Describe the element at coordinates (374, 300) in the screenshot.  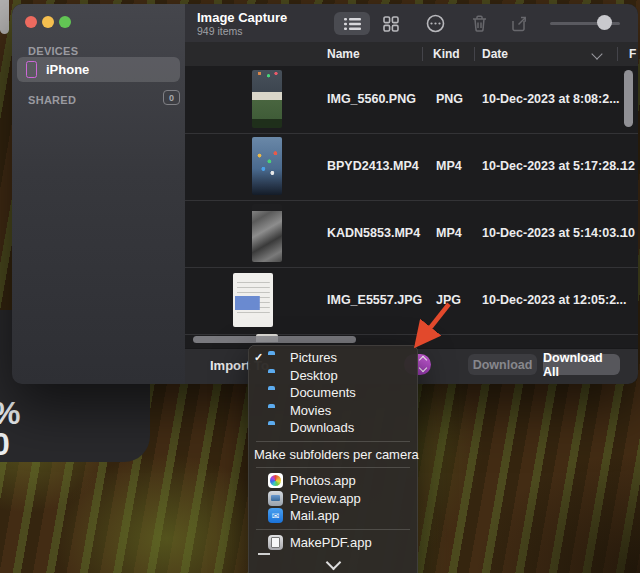
I see `file-name: IMG_E5557.JPG` at that location.